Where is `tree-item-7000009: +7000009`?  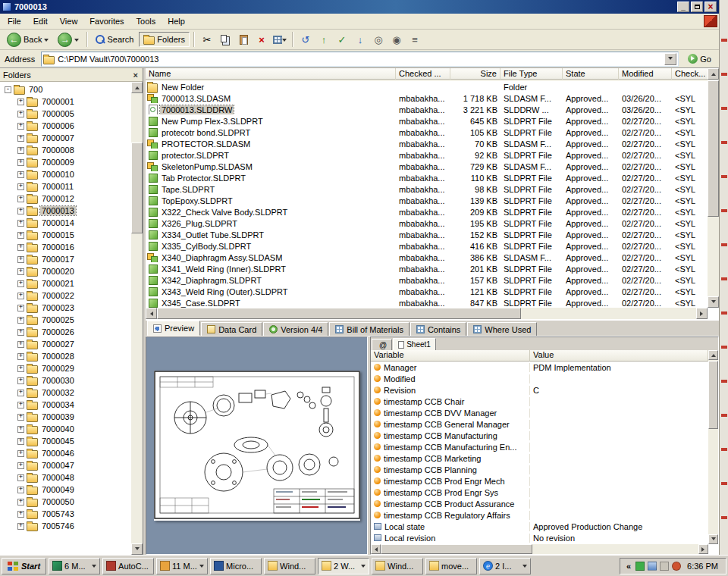
tree-item-7000009: +7000009 is located at coordinates (65, 162).